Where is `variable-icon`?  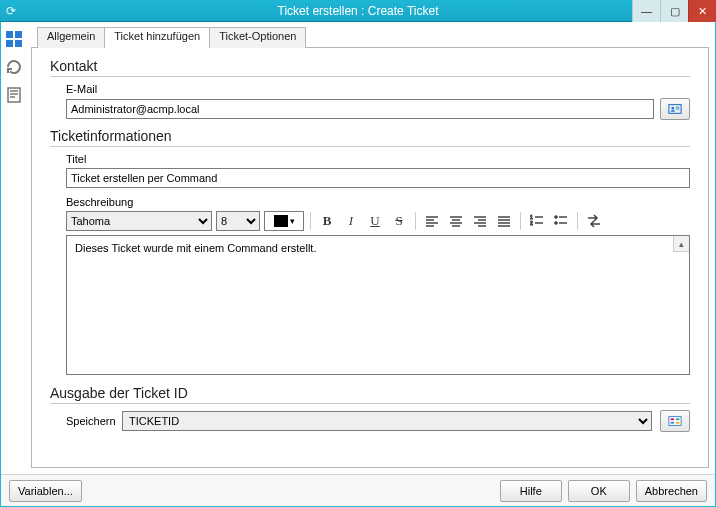 variable-icon is located at coordinates (675, 421).